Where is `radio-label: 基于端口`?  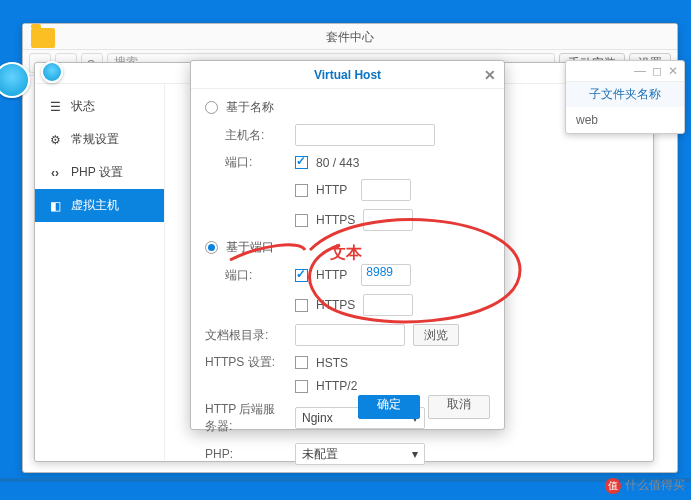 radio-label: 基于端口 is located at coordinates (250, 248).